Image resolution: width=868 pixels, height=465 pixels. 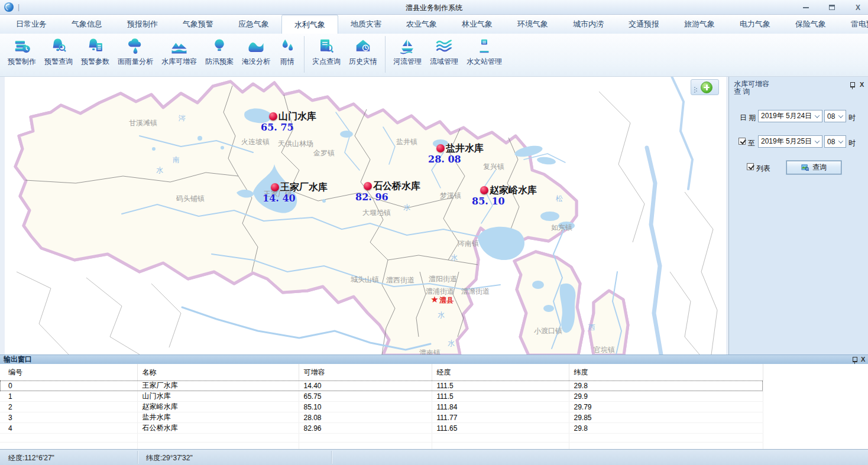 I want to click on toolbar-button-历史灾情: 历史灾情, so click(x=363, y=51).